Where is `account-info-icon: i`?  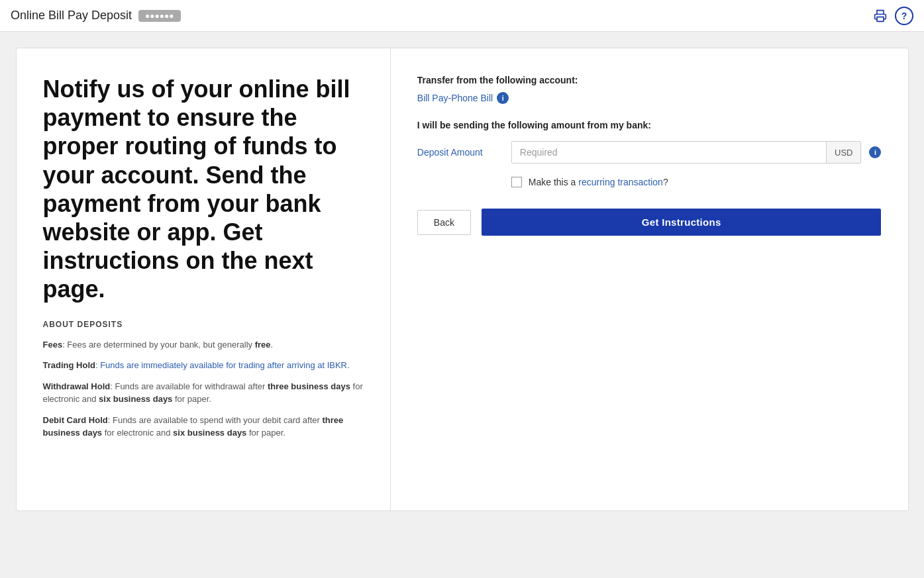
account-info-icon: i is located at coordinates (503, 98).